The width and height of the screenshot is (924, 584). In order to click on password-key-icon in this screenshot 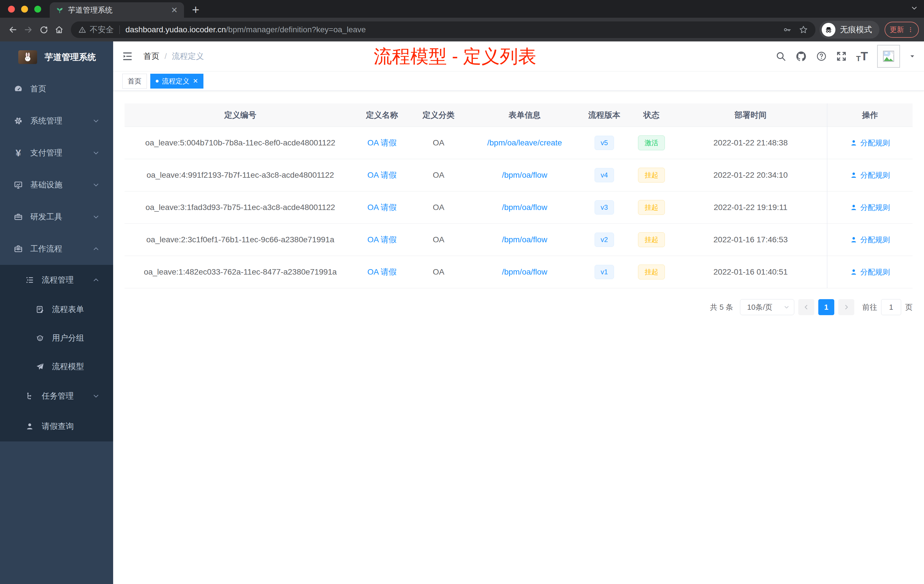, I will do `click(787, 30)`.